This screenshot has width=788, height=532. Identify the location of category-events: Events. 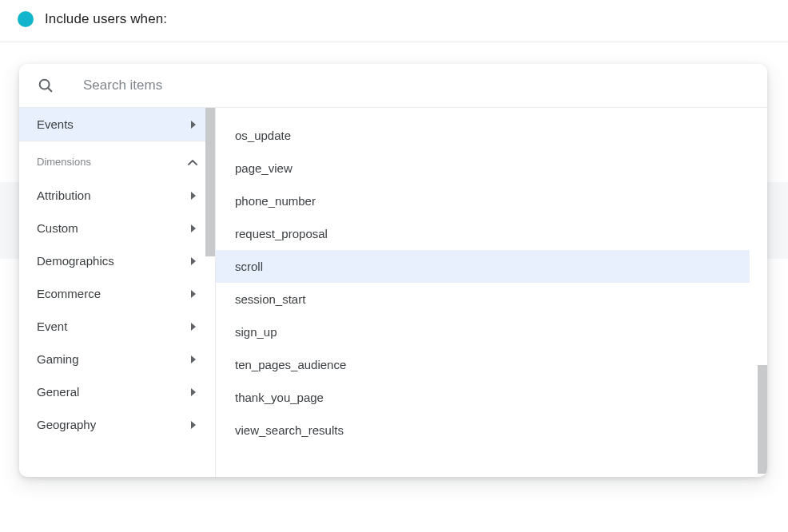
(117, 125).